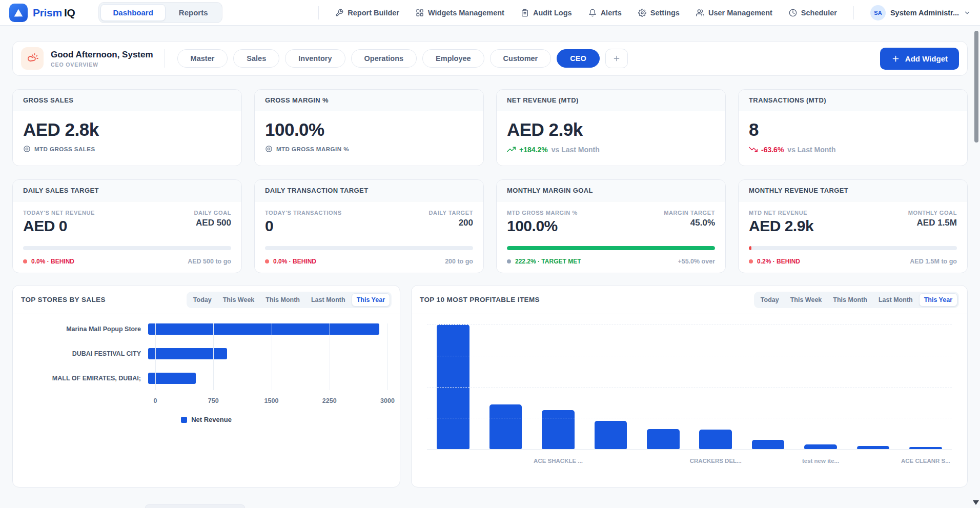 This screenshot has width=980, height=508. Describe the element at coordinates (203, 58) in the screenshot. I see `view-tab-master: Master` at that location.